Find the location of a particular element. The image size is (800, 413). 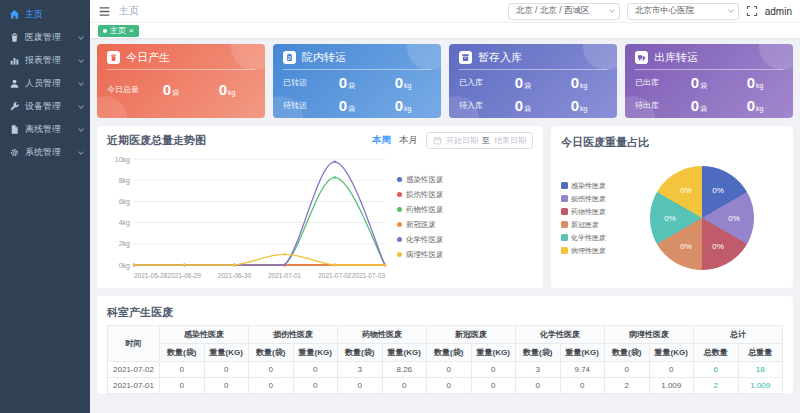

sidebar-item-offline-management: 离线管理 is located at coordinates (45, 130).